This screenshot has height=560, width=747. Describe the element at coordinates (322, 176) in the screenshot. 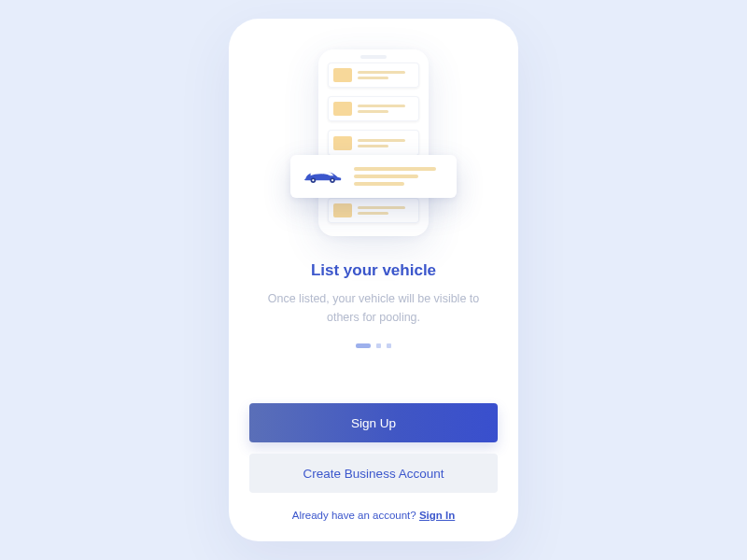

I see `car-icon` at that location.